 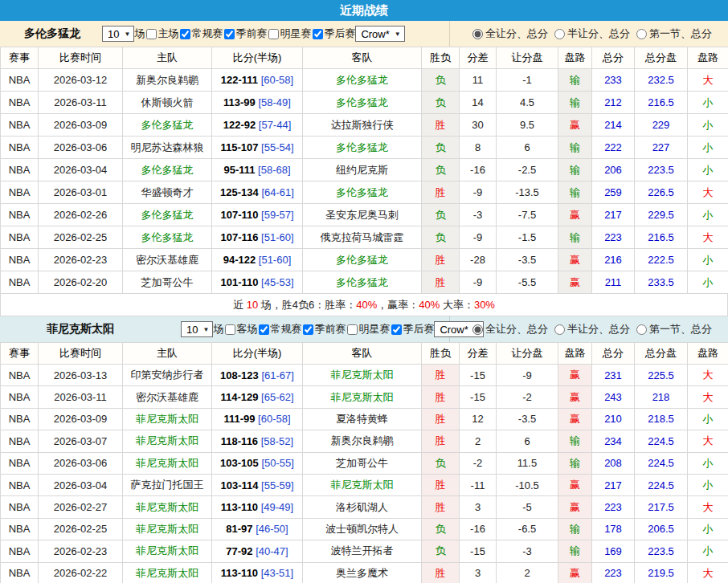 I want to click on filter-checkbox: 客场, so click(x=240, y=329).